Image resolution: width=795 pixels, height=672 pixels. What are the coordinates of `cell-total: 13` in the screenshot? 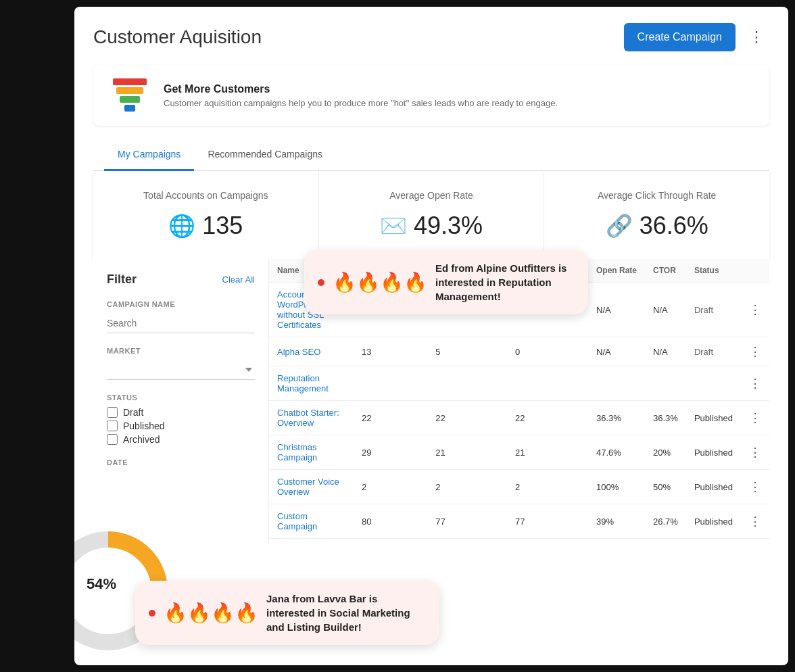 It's located at (391, 352).